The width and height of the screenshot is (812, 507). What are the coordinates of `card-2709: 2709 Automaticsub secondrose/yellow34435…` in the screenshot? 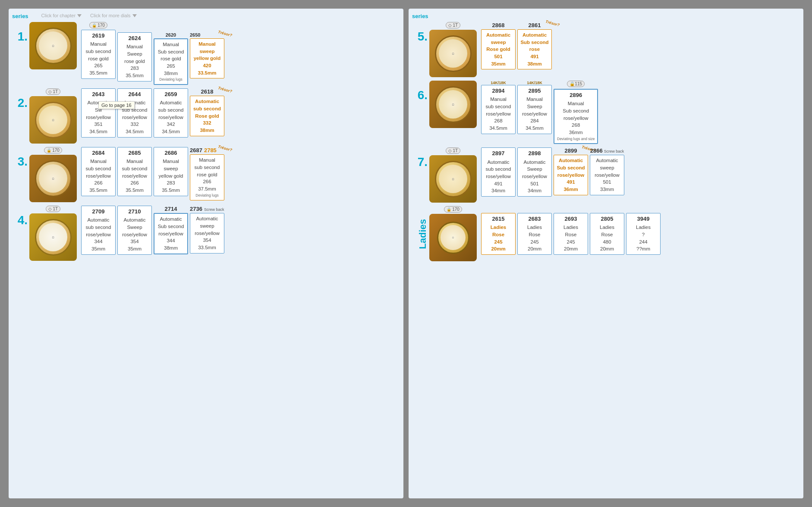 It's located at (98, 230).